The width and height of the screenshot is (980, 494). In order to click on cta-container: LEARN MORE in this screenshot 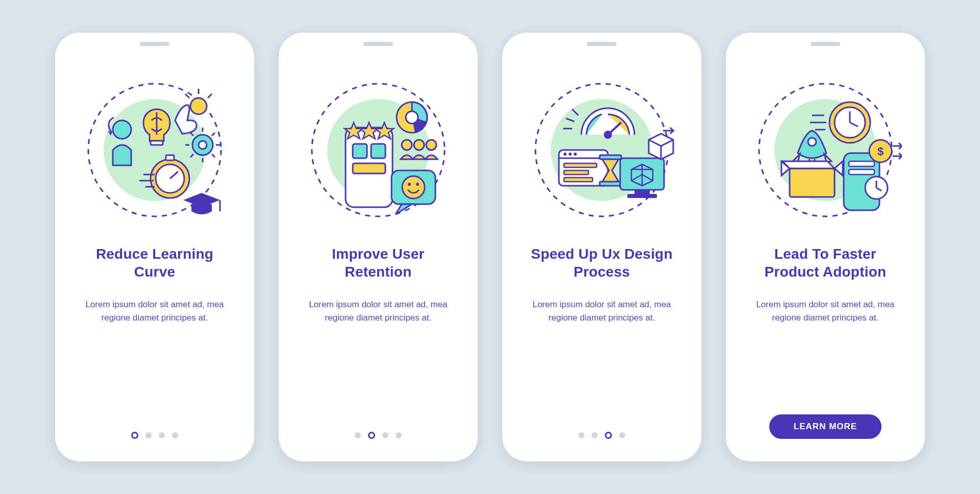, I will do `click(825, 427)`.